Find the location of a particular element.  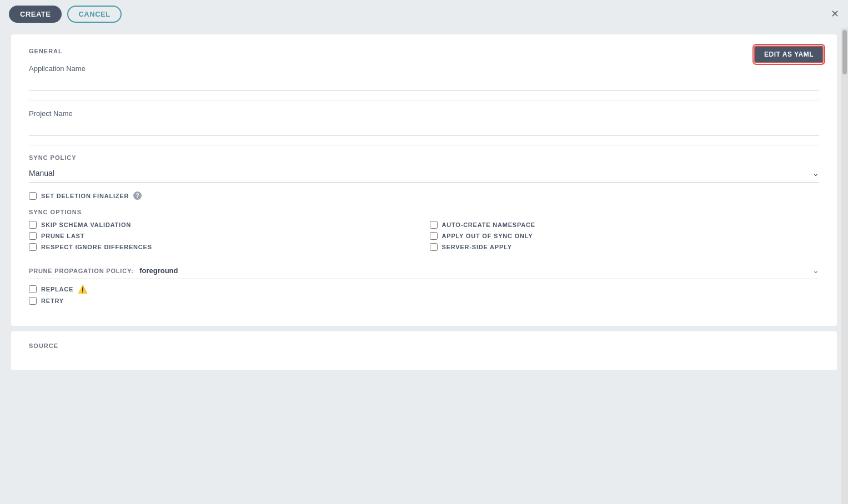

sync-options-right: AUTO-CREATE NAMESPACE APPLY OUT OF SYNC … is located at coordinates (625, 238).